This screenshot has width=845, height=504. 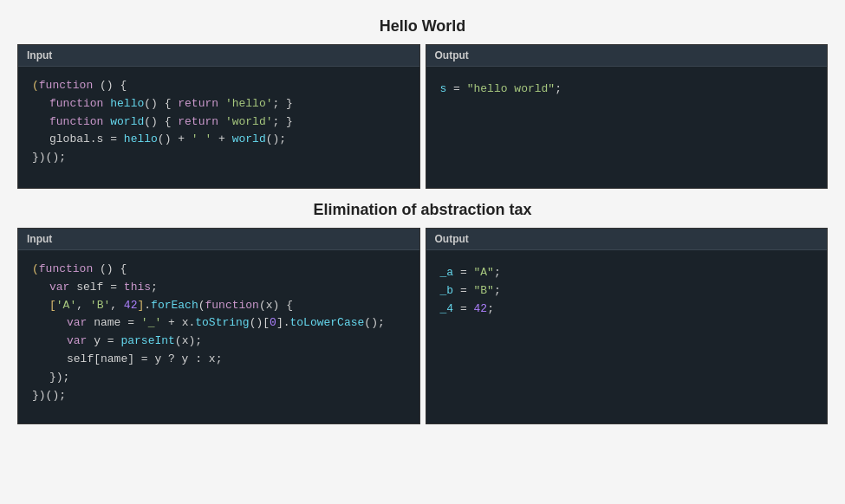 I want to click on plain: (x);, so click(x=189, y=341).